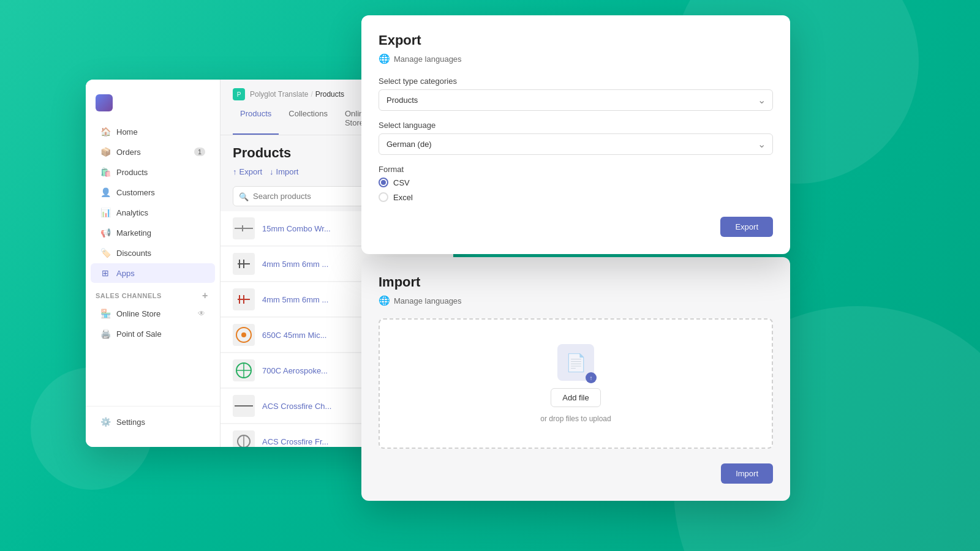 Image resolution: width=980 pixels, height=551 pixels. What do you see at coordinates (105, 172) in the screenshot?
I see `products-icon: 🛍️` at bounding box center [105, 172].